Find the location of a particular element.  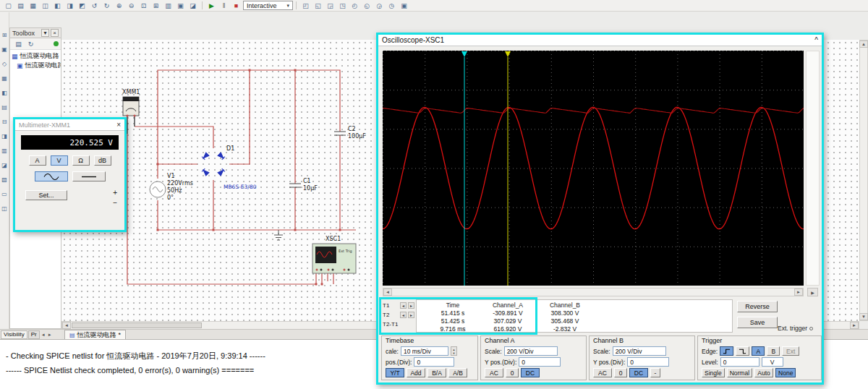

folder-icon: ▤ is located at coordinates (19, 43).